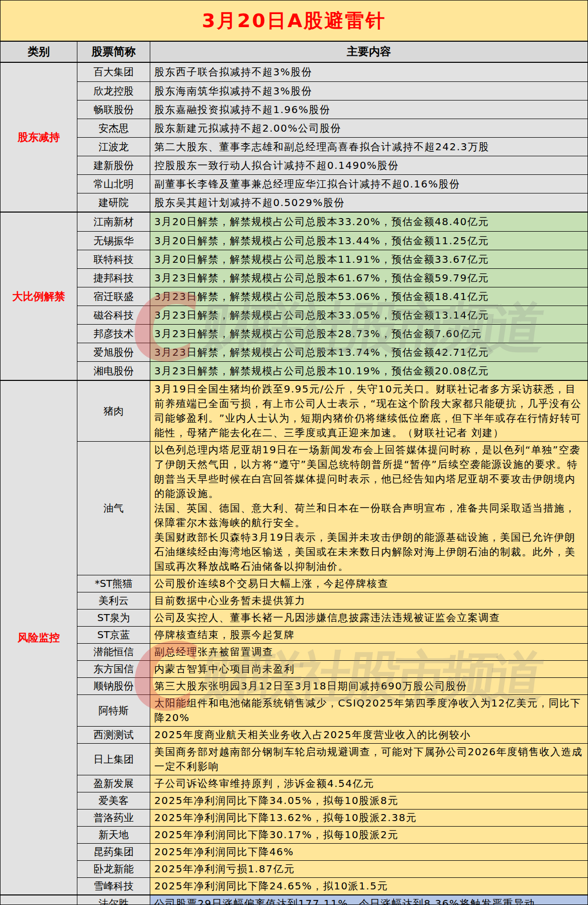 The height and width of the screenshot is (905, 588). I want to click on column-header-stock: 股票简称, so click(114, 52).